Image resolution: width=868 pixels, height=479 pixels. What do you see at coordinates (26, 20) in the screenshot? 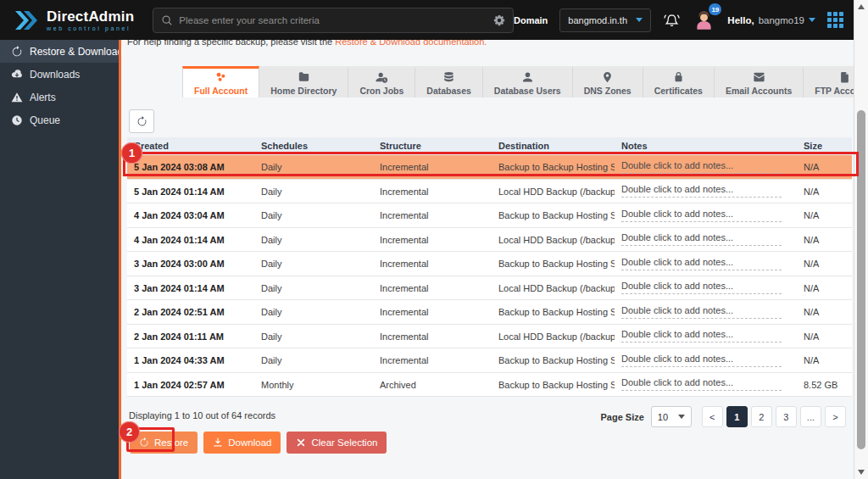
I see `directadmin-logo-icon` at bounding box center [26, 20].